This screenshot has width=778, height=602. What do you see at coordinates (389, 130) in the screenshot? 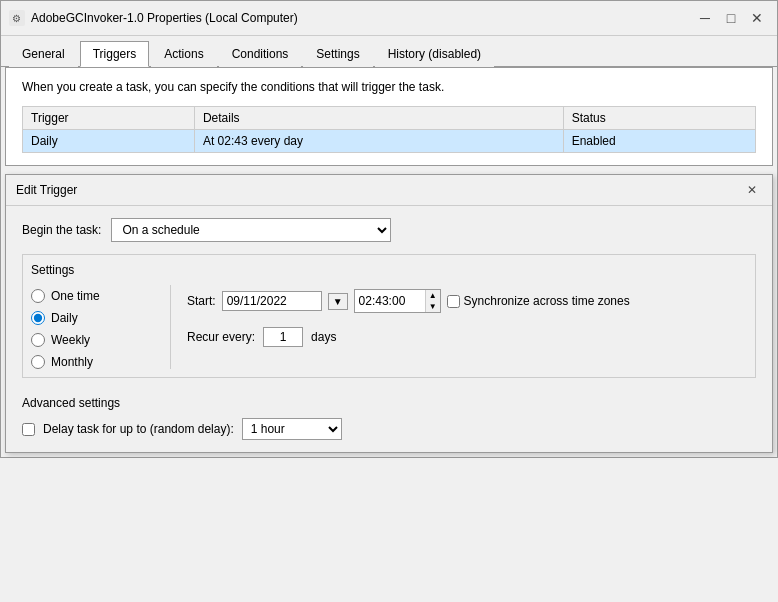
I see `triggers-table: Trigger Details Status Daily At 02:43 ev…` at bounding box center [389, 130].